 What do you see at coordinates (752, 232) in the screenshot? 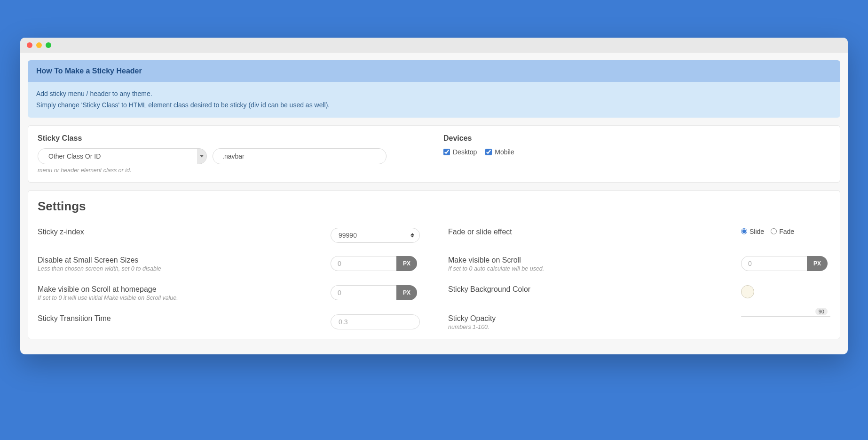
I see `slide-radio-wrap: Slide` at bounding box center [752, 232].